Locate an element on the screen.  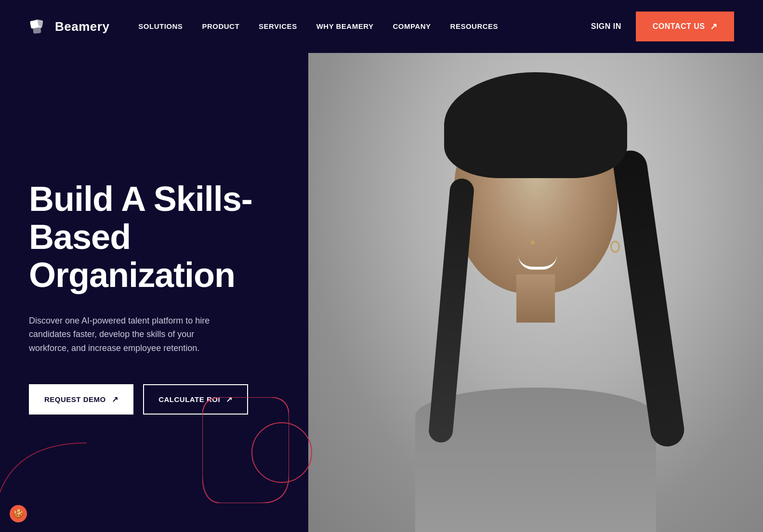
nav-link-resources: RESOURCES is located at coordinates (474, 26).